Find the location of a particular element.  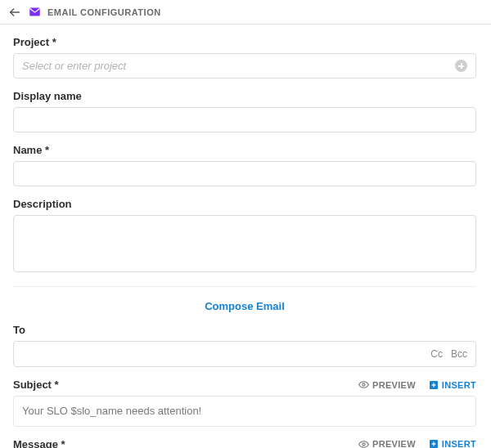

email-envelope-icon is located at coordinates (34, 12).